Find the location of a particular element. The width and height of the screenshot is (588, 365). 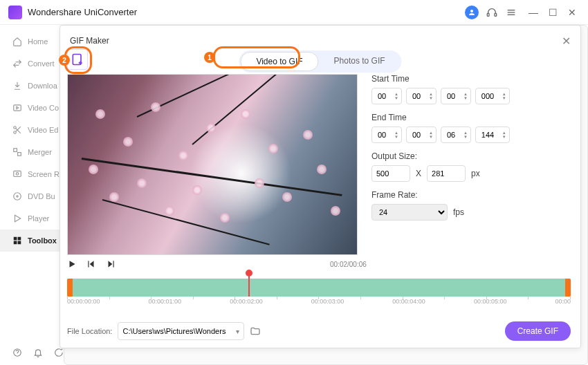

timeline: 00:00:00:00 00:00:01:00 00:00:02:00 00:0… is located at coordinates (319, 290).